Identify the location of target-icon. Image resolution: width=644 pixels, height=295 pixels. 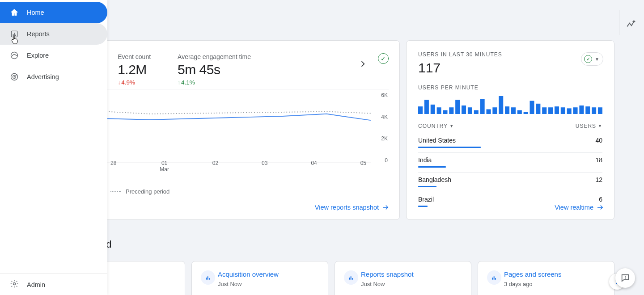
(14, 77).